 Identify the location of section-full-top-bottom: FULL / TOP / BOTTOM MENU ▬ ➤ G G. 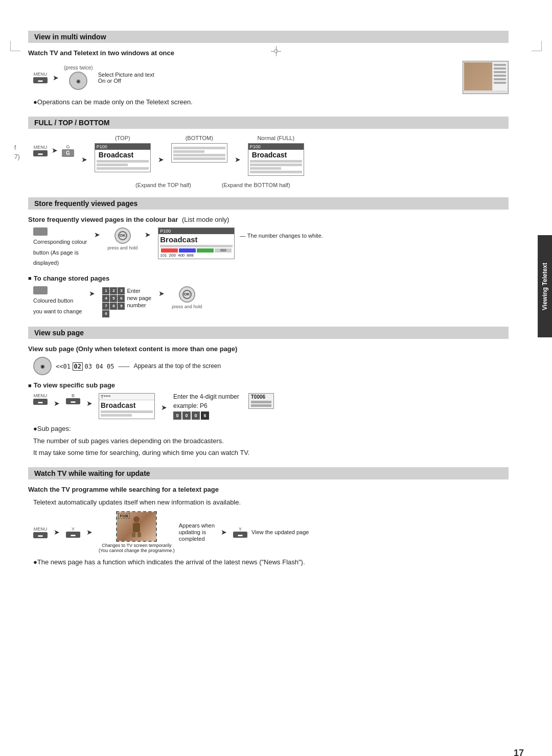
(268, 152).